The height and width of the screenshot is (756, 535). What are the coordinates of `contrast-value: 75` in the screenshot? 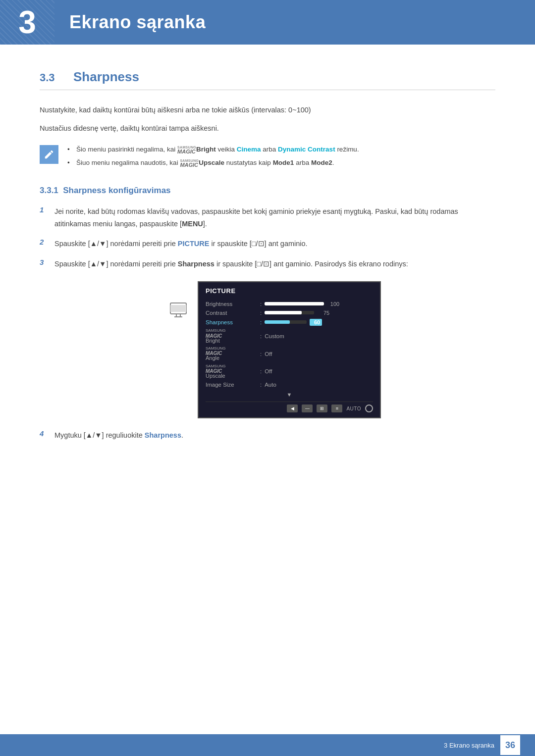 It's located at (323, 313).